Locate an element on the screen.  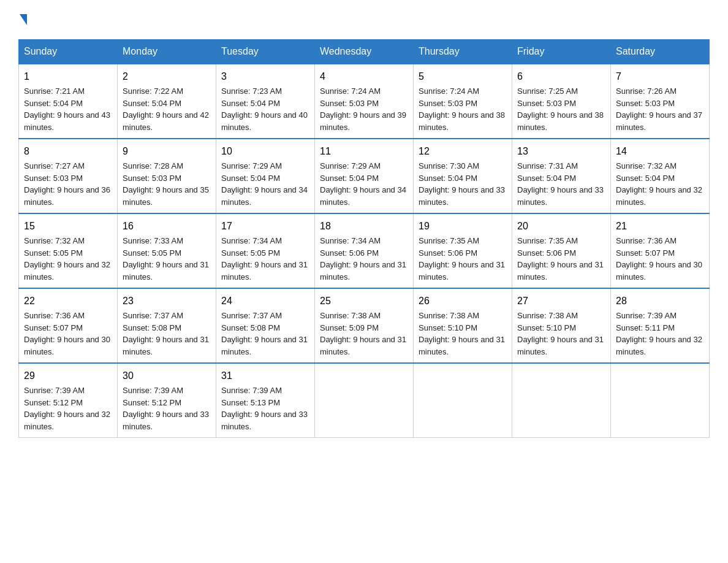
day-number: 7 is located at coordinates (660, 77).